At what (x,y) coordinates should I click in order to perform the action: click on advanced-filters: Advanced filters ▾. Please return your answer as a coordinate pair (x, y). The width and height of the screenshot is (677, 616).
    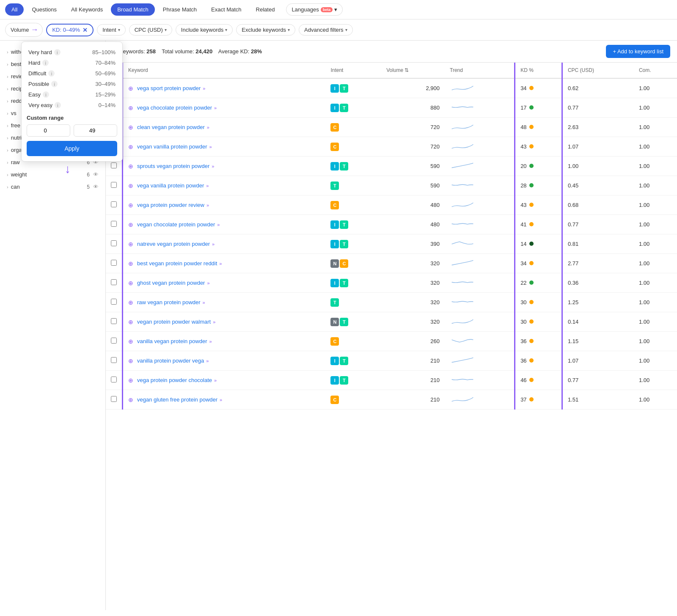
    Looking at the image, I should click on (326, 30).